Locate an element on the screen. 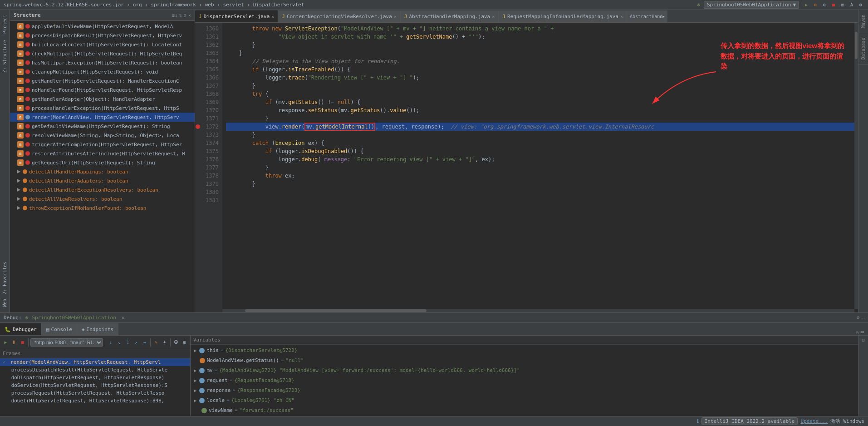 The image size is (868, 426). frame-item-processdispatch: processDispatchResult(HttpServletRequest… is located at coordinates (95, 370).